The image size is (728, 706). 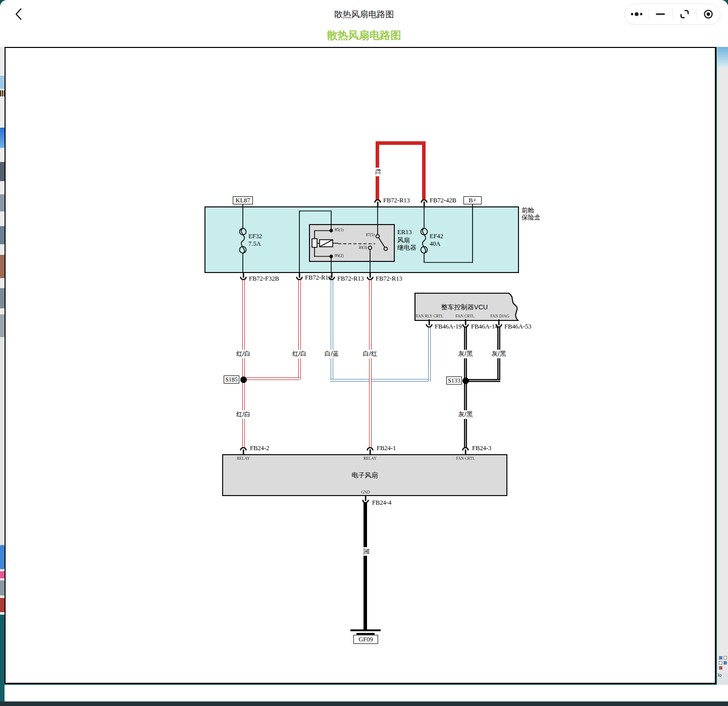 I want to click on app-header: 散热风扇电路图 散热风扇电路图, so click(x=364, y=23).